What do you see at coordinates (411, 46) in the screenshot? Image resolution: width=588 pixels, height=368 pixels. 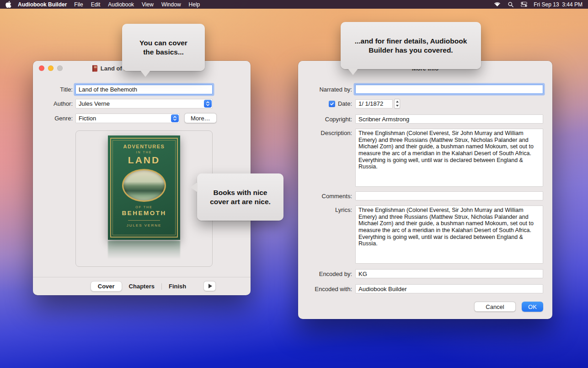 I see `callout-finer: ...and for finer details, Audiobook Buil…` at bounding box center [411, 46].